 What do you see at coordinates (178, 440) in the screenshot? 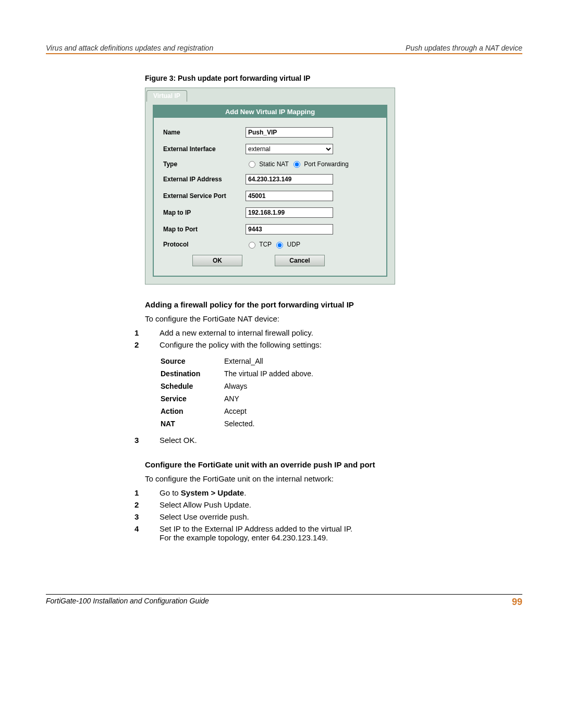
I see `step-text: Select OK.` at bounding box center [178, 440].